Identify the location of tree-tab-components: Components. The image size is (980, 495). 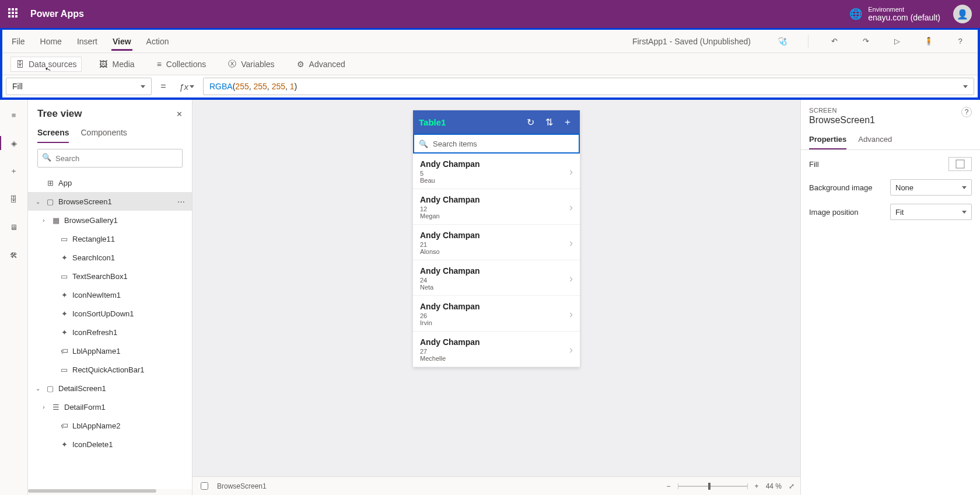
(104, 133).